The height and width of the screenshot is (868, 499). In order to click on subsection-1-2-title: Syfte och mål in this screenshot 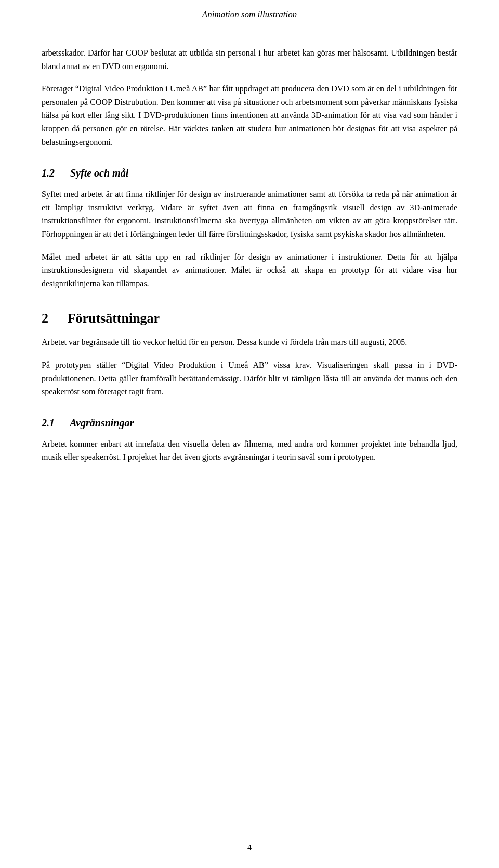, I will do `click(99, 173)`.